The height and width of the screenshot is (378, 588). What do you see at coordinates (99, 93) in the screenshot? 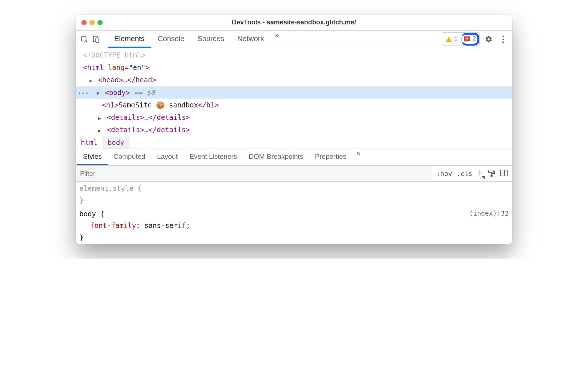
I see `collapse-arrow-icon: ▼` at bounding box center [99, 93].